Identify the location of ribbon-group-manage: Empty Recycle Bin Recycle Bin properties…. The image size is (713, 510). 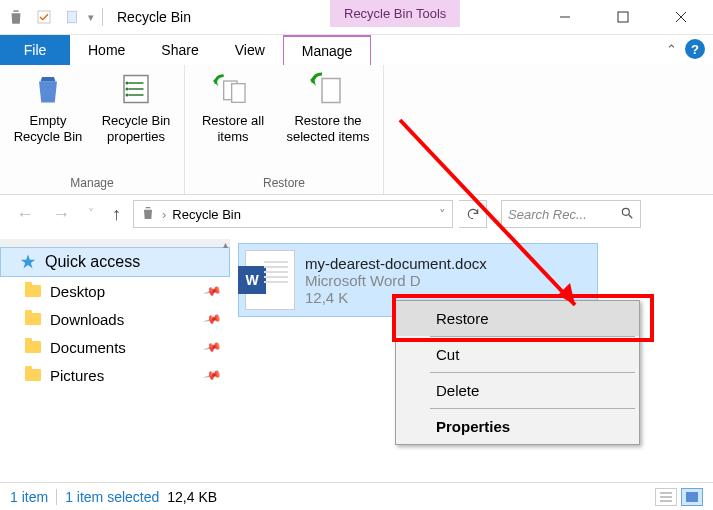
(92, 130).